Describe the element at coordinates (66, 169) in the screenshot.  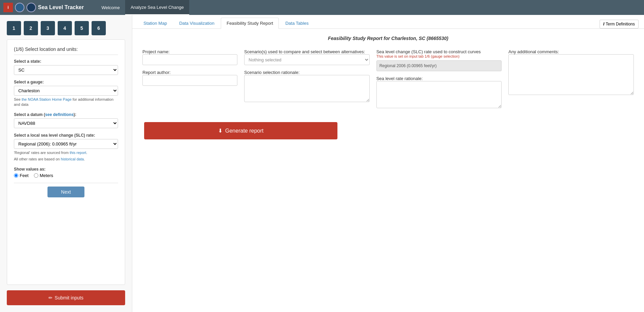
I see `units-label: Show values as:` at that location.